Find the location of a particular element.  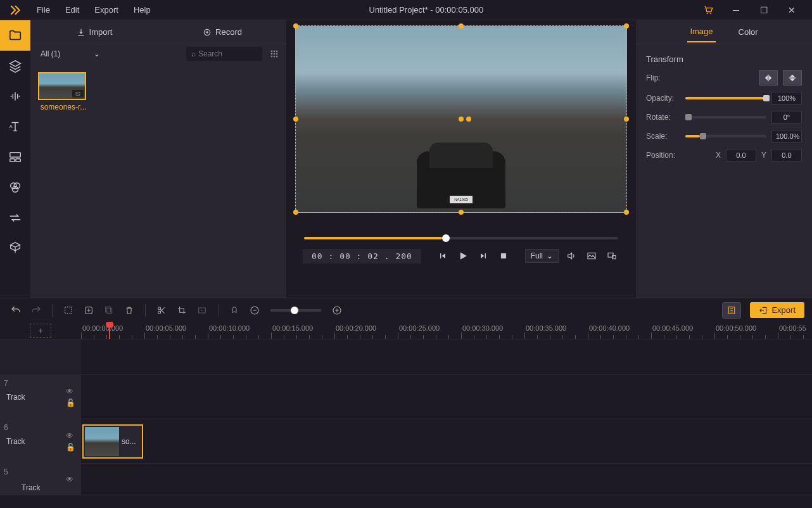

maximize-button: ☐ is located at coordinates (764, 10).